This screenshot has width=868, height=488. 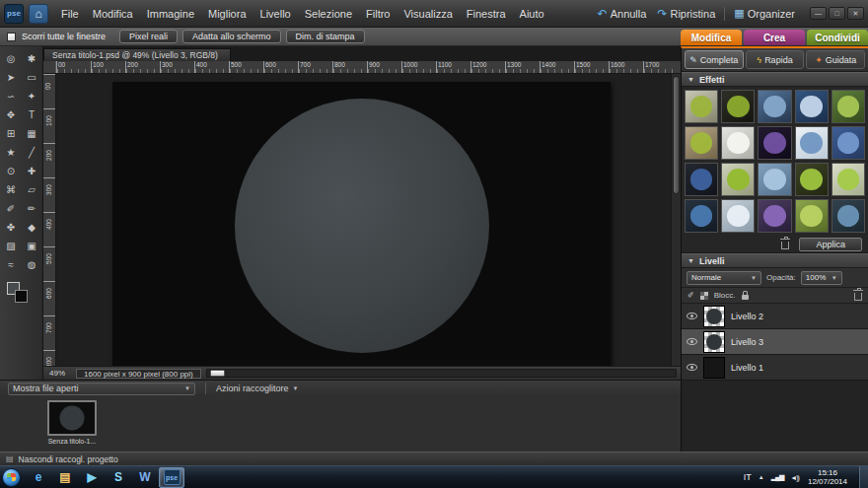 I want to click on taskbar-skype: S, so click(x=118, y=477).